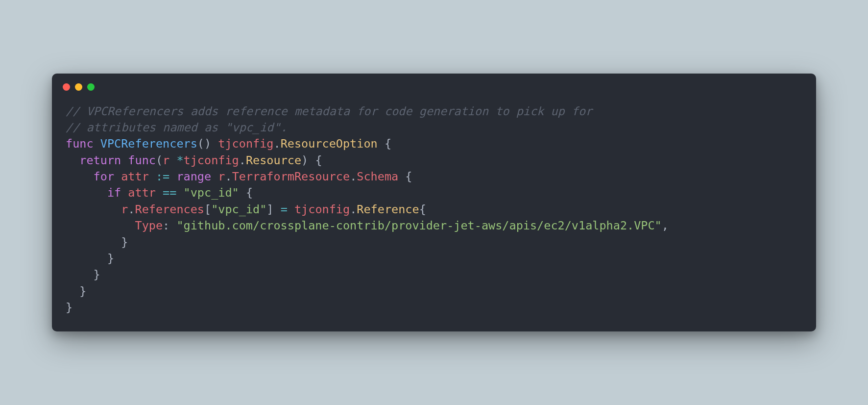 The image size is (868, 405). What do you see at coordinates (377, 177) in the screenshot?
I see `field: Schema` at bounding box center [377, 177].